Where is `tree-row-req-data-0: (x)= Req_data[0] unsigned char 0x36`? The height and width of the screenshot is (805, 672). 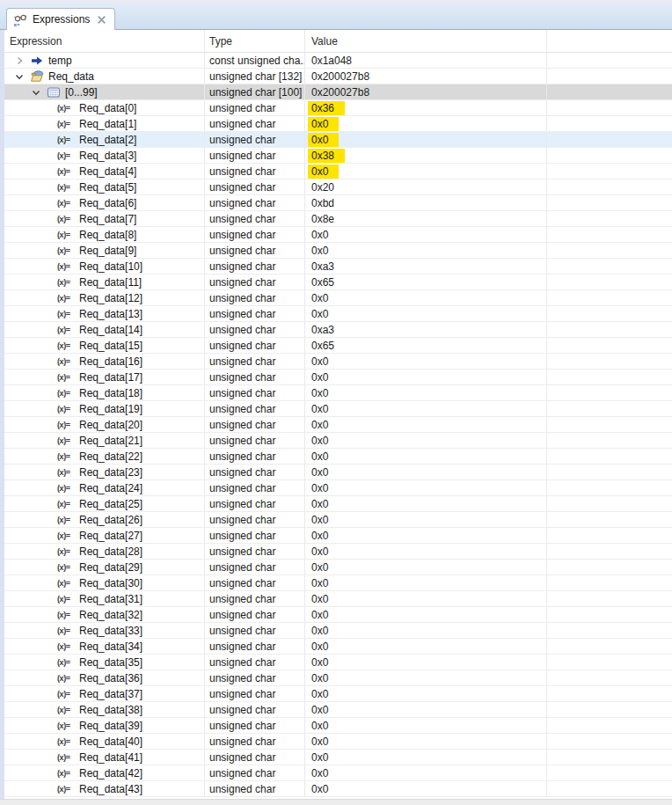
tree-row-req-data-0: (x)= Req_data[0] unsigned char 0x36 is located at coordinates (338, 108).